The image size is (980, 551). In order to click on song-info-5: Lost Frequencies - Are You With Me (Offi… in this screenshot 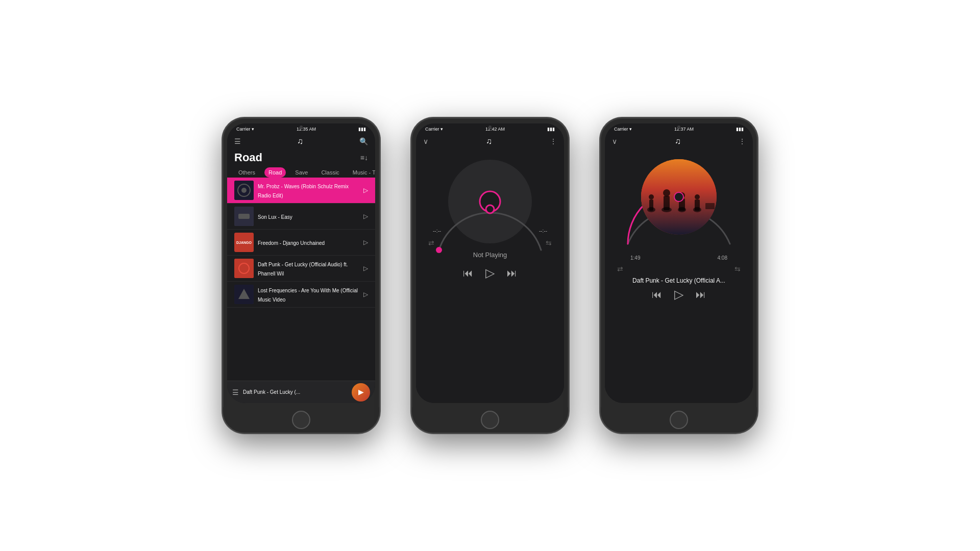, I will do `click(309, 294)`.